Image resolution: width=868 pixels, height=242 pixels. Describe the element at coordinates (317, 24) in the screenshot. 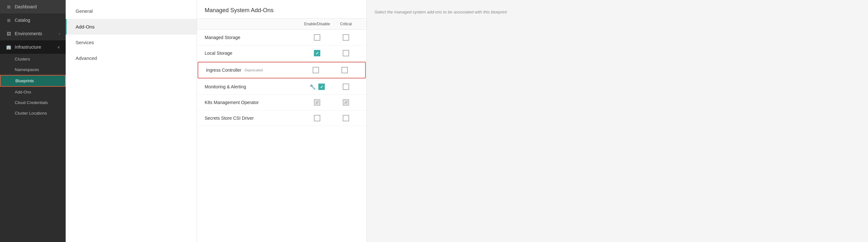

I see `col-enable-header: Enable/Disable` at that location.